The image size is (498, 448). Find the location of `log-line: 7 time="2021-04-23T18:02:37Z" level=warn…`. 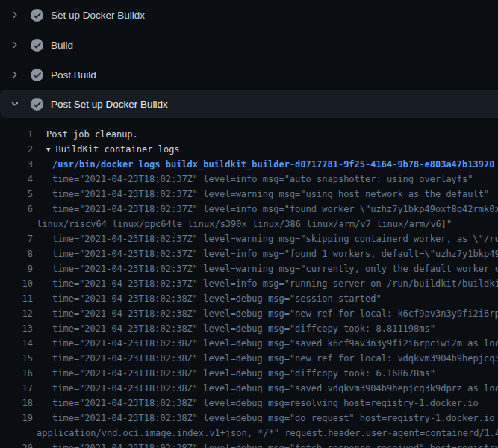

log-line: 7 time="2021-04-23T18:02:37Z" level=warn… is located at coordinates (249, 239).